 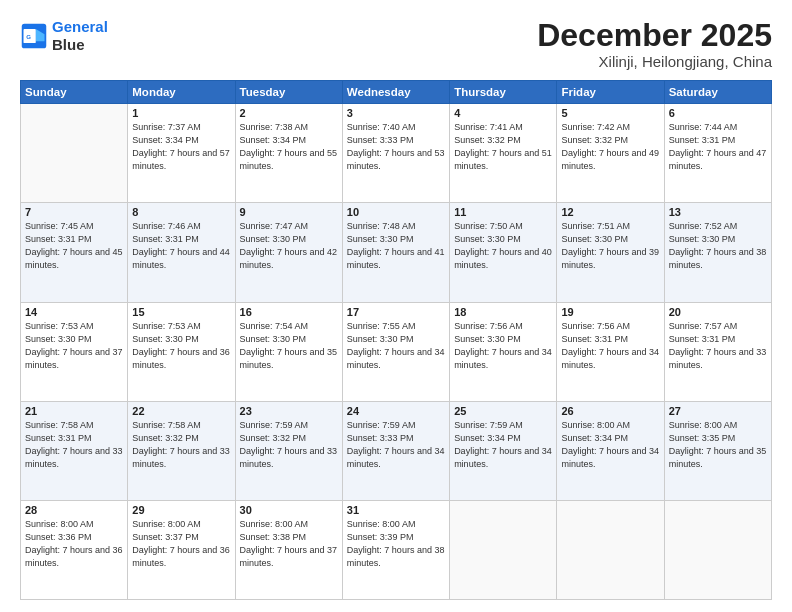 I want to click on calendar-cell: 14Sunrise: 7:53 AM Sunset: 3:30 PM Dayli…, so click(x=74, y=352).